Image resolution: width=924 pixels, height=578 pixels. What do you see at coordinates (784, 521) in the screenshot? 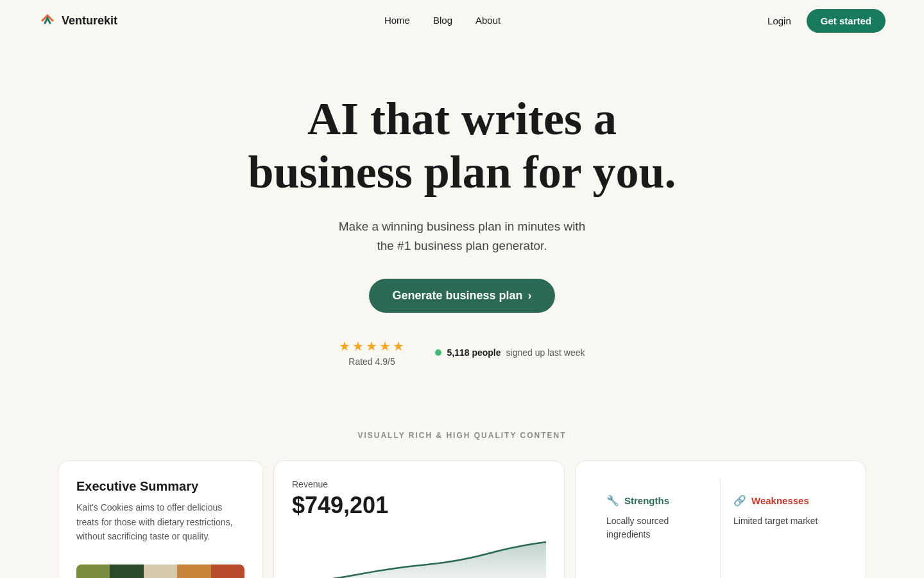
I see `weaknesses-text: Limited target market` at bounding box center [784, 521].